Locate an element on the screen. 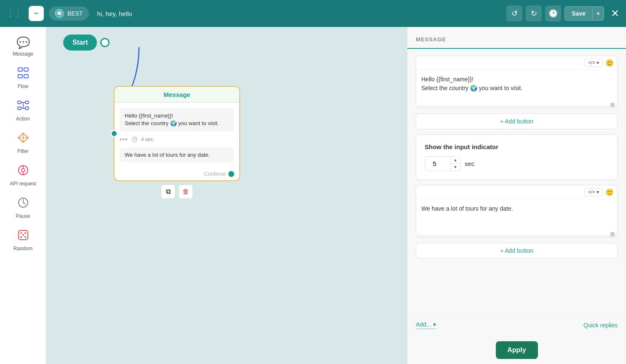 Image resolution: width=626 pixels, height=364 pixels. add-dropdown-button: Add... ▾ is located at coordinates (426, 325).